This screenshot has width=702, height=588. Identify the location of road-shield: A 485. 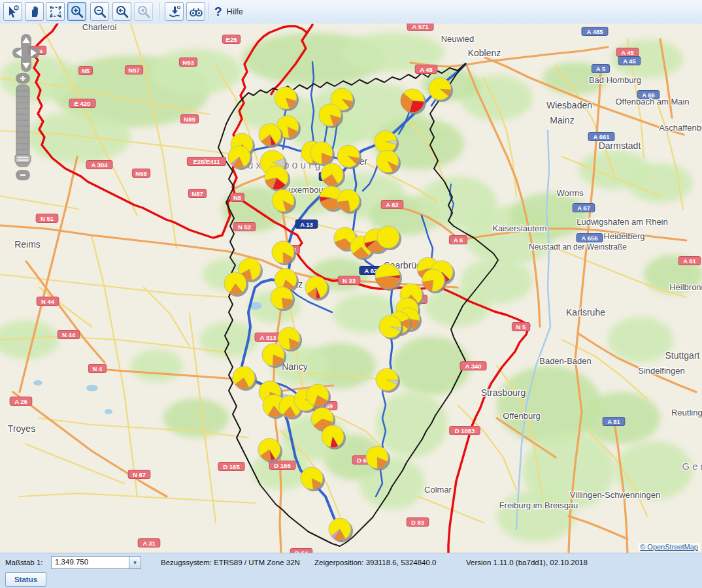
(595, 31).